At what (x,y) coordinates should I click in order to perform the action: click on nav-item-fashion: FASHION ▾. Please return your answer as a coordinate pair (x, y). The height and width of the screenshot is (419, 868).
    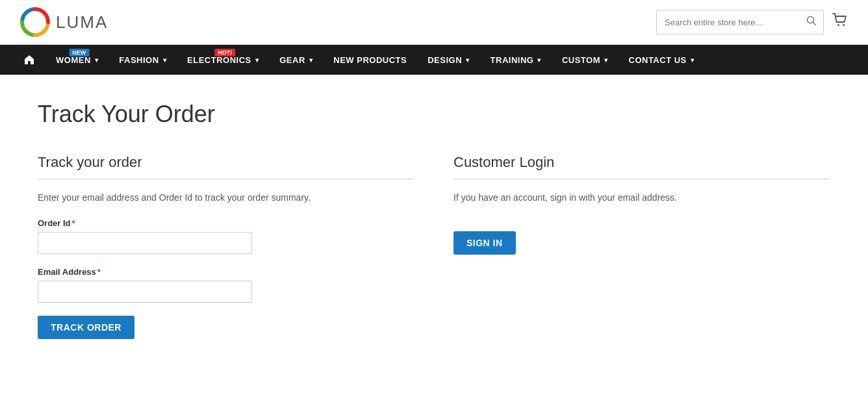
    Looking at the image, I should click on (143, 60).